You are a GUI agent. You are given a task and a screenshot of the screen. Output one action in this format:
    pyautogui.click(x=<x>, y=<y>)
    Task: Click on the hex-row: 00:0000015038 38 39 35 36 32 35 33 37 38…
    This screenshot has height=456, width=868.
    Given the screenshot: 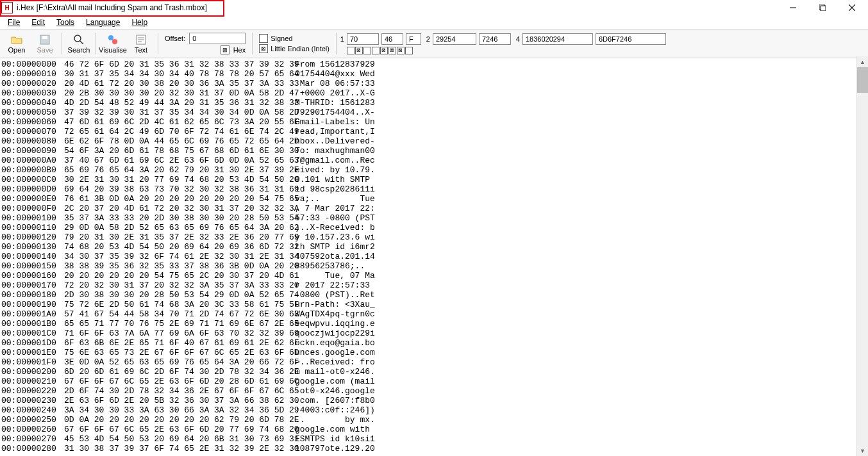 What is the action you would take?
    pyautogui.click(x=435, y=266)
    